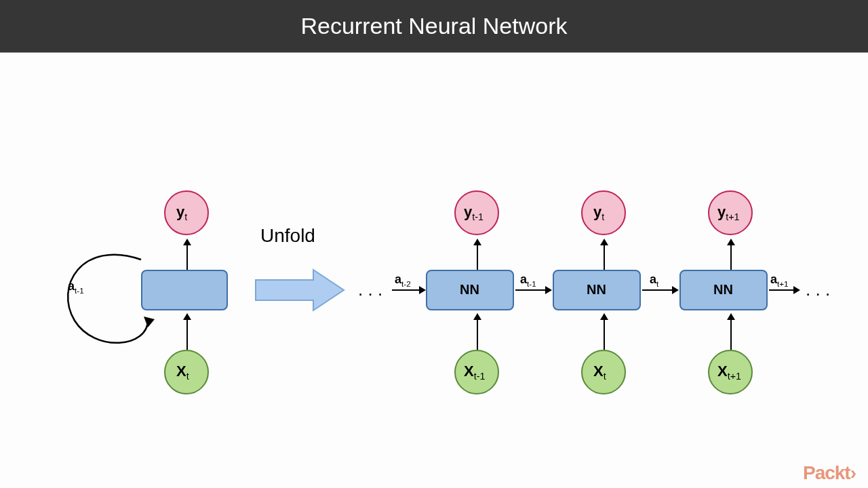 Image resolution: width=868 pixels, height=488 pixels. I want to click on hidden-label-2: at-1, so click(528, 281).